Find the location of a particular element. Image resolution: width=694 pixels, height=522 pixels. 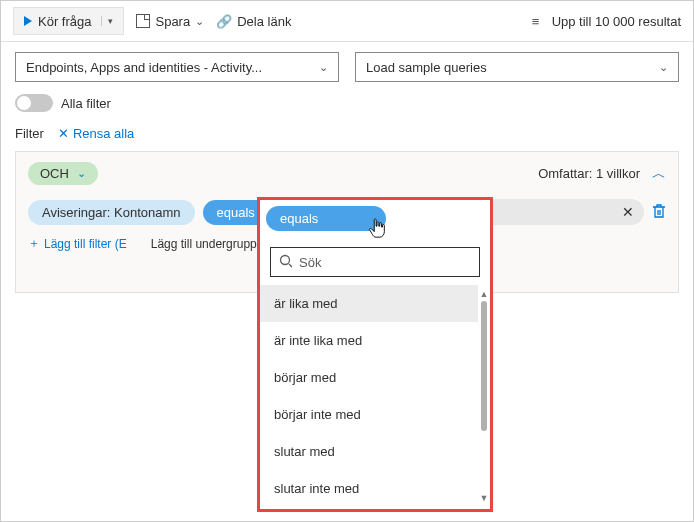

scrollbar: ▲ ▼ is located at coordinates (484, 396).